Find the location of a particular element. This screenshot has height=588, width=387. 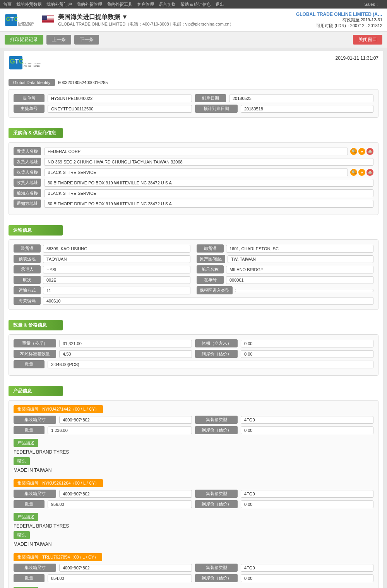

nav-home: 首页 is located at coordinates (7, 5).